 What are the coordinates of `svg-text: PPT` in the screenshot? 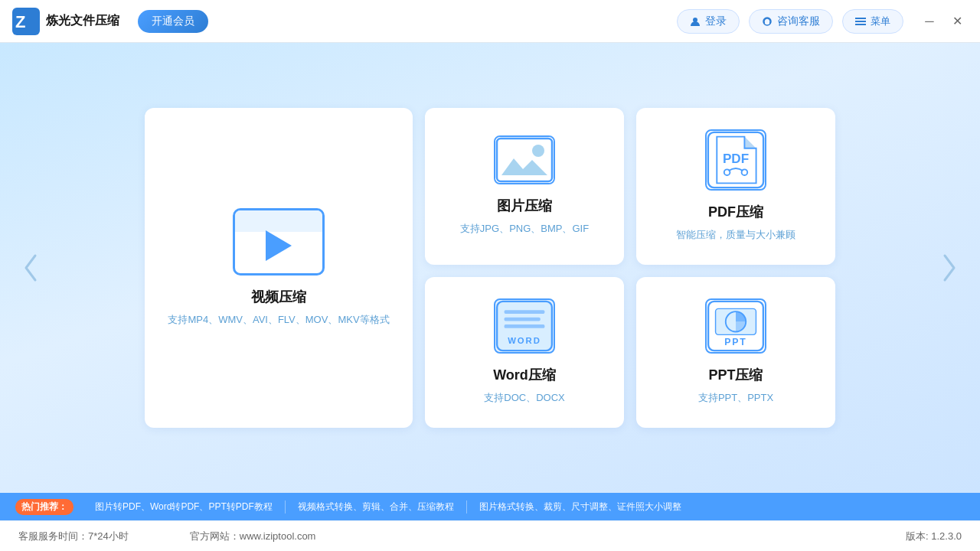 It's located at (736, 342).